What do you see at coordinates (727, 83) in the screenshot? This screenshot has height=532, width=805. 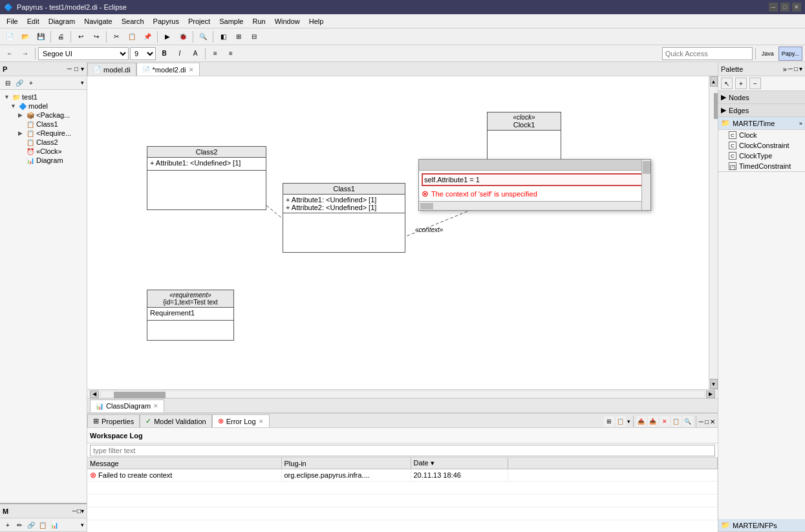 I see `palette-select-tool: ↖` at bounding box center [727, 83].